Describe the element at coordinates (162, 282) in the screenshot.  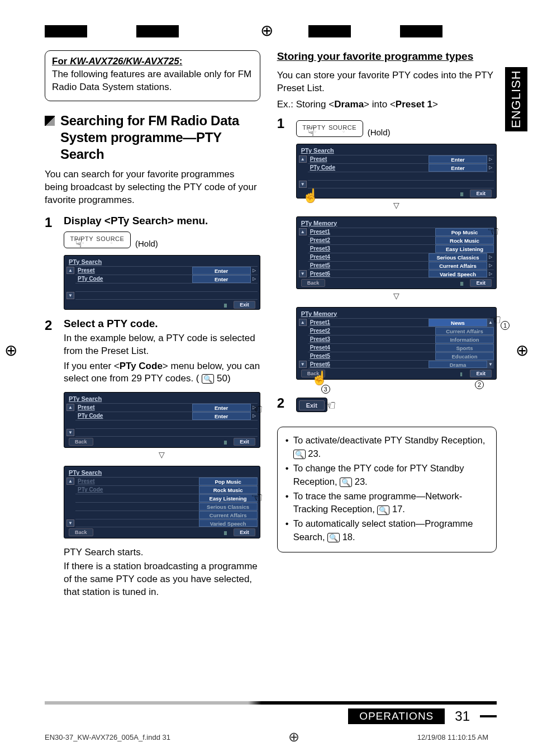
I see `pty-search-screen-1: PTy Search ▲ ▼ Preset Enter ▷` at that location.